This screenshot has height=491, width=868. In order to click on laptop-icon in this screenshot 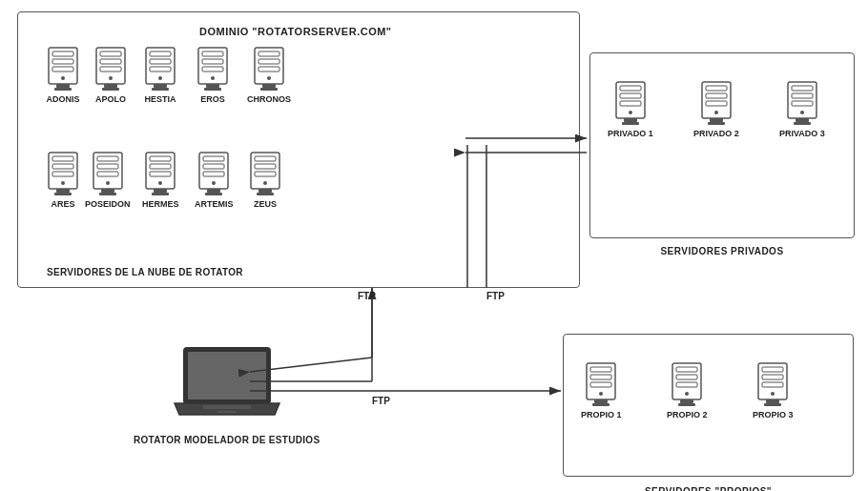, I will do `click(227, 386)`.